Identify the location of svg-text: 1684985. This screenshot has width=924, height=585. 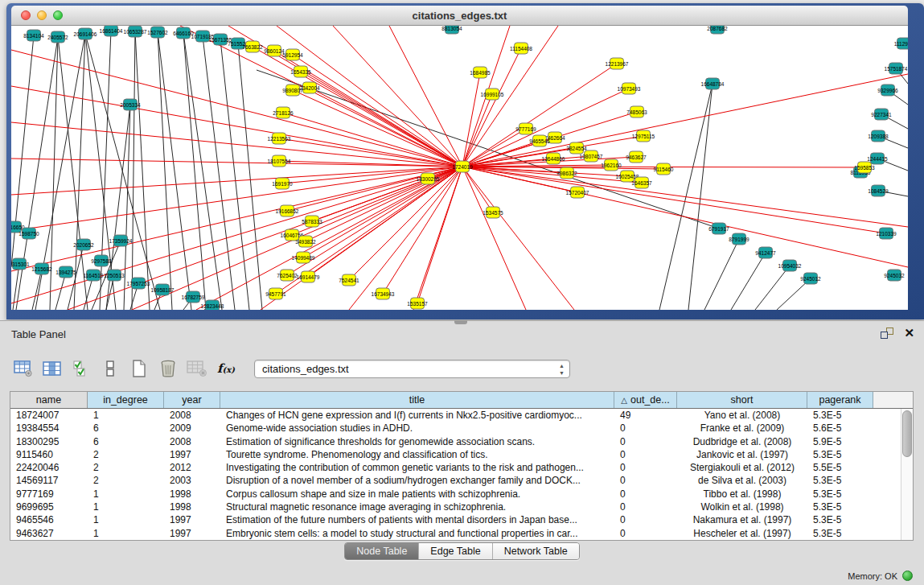
(480, 72).